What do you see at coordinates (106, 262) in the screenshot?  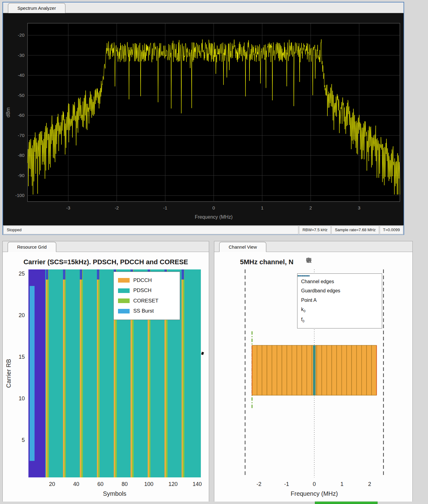 I see `resource-grid-title: Carrier (SCS=15kHz). PDSCH, PDCCH and CO…` at bounding box center [106, 262].